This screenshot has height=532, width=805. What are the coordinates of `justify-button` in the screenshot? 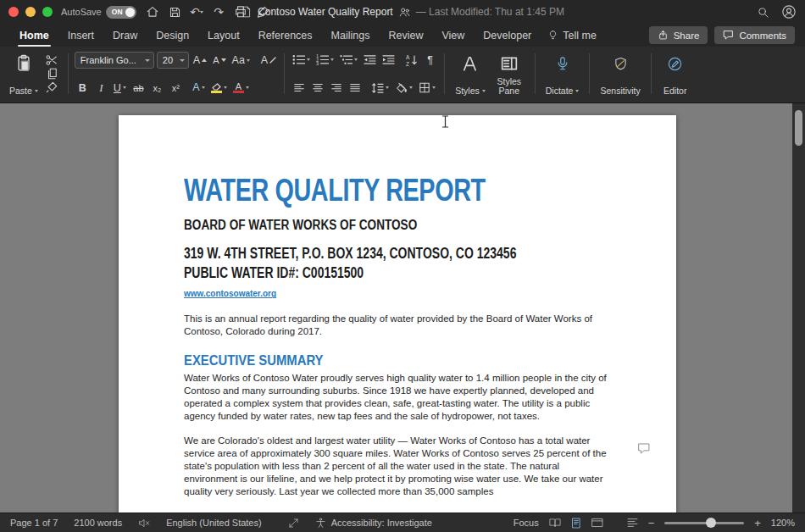 It's located at (354, 88).